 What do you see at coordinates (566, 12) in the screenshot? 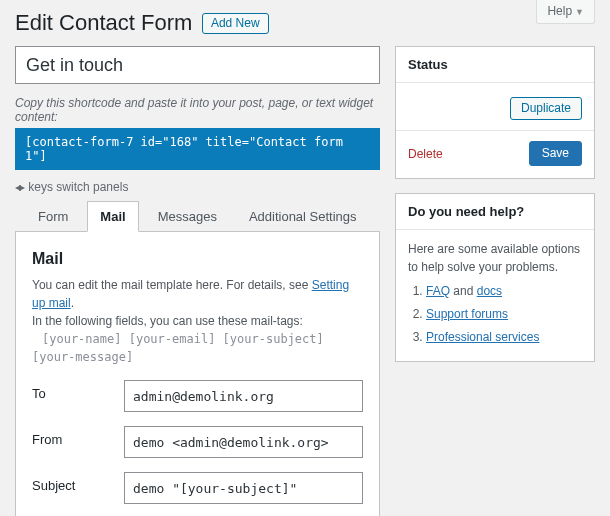
I see `help-tab: Help▼` at bounding box center [566, 12].